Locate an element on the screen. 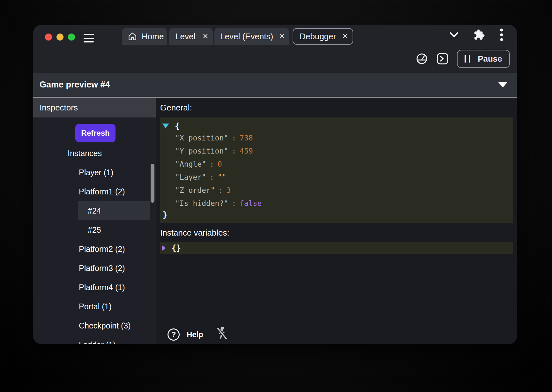  tab-label: Debugger is located at coordinates (318, 36).